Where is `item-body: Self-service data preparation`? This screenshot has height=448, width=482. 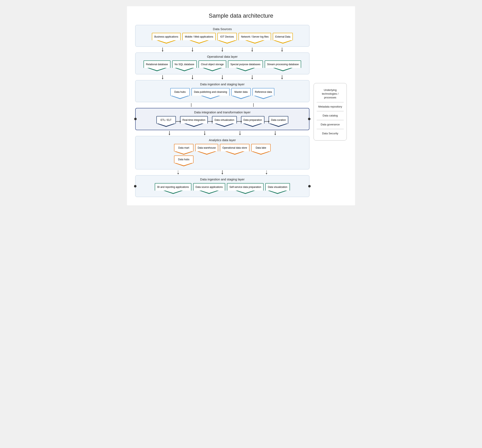 item-body: Self-service data preparation is located at coordinates (245, 187).